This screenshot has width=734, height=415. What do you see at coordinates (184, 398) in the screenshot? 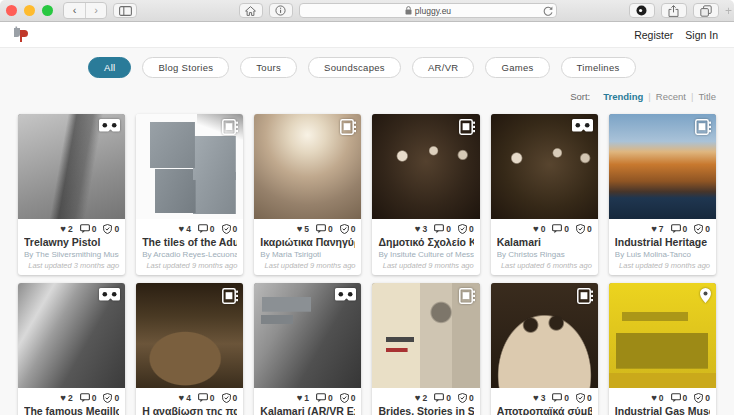
I see `likes-stat: ♥4` at bounding box center [184, 398].